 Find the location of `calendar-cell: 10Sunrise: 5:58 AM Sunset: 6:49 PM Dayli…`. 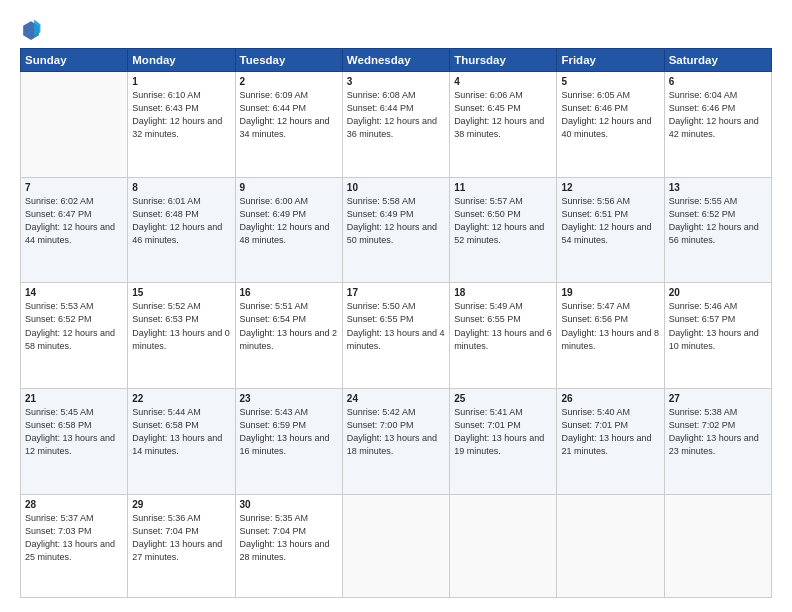

calendar-cell: 10Sunrise: 5:58 AM Sunset: 6:49 PM Dayli… is located at coordinates (396, 230).